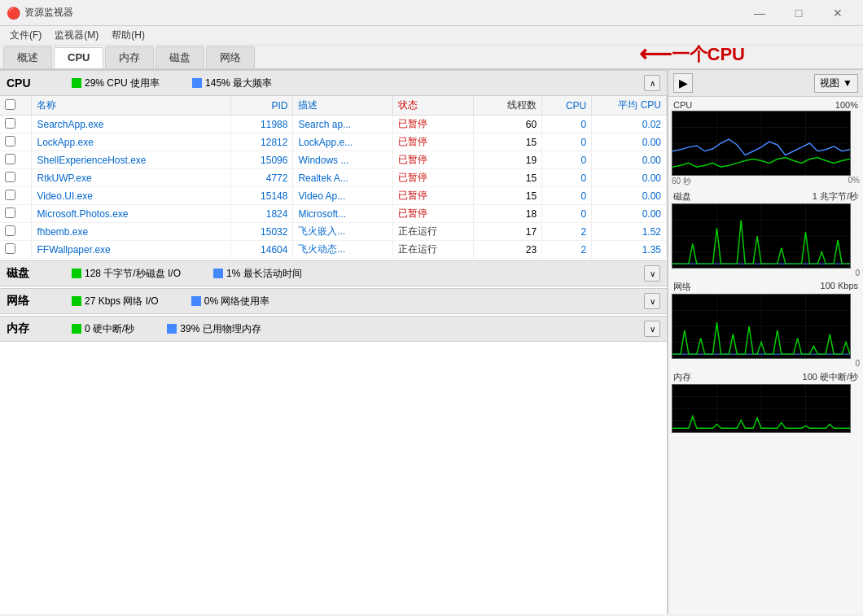  Describe the element at coordinates (765, 286) in the screenshot. I see `network-chart-label-row: 网络 100 Kbps` at that location.